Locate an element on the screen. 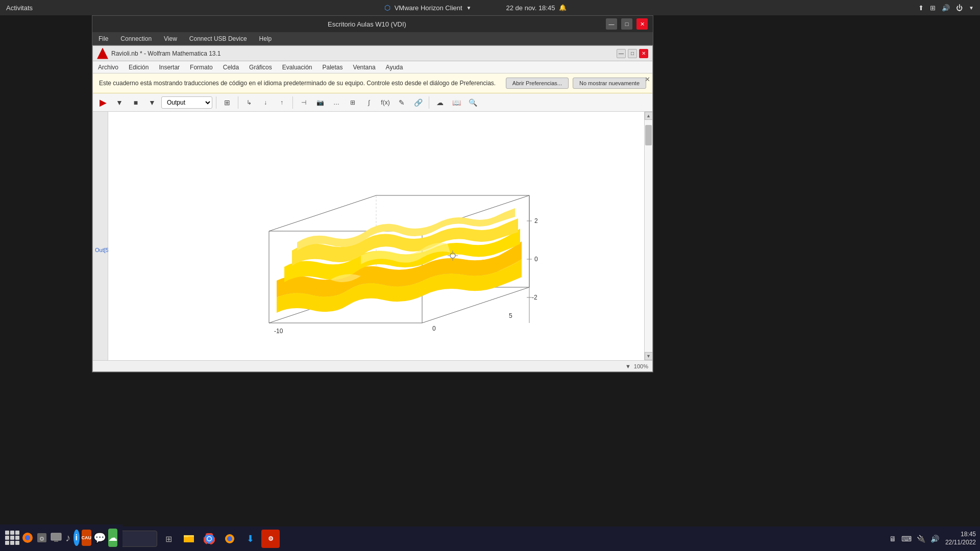 The image size is (980, 551). math-menu-archivo: Archivo is located at coordinates (108, 67).